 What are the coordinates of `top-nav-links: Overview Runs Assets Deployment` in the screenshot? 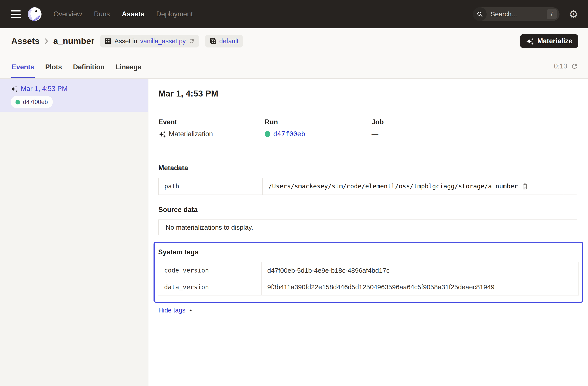 It's located at (123, 14).